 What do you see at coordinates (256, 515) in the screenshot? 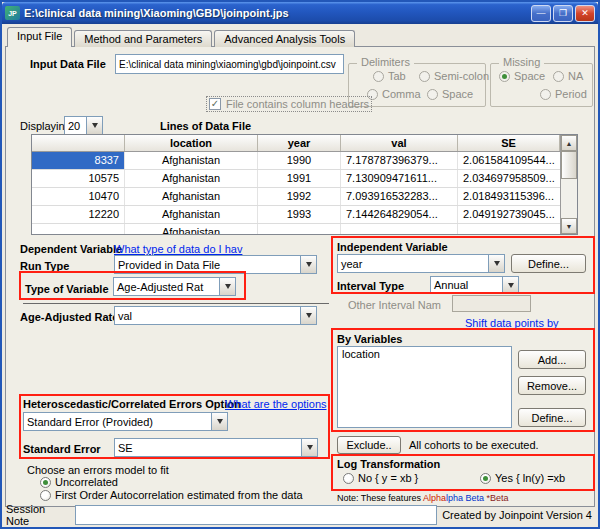
I see `session-note-input` at bounding box center [256, 515].